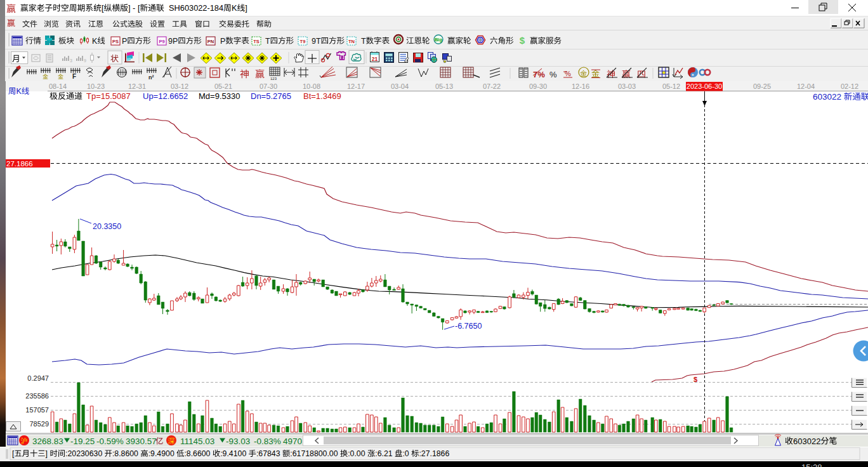 This screenshot has height=467, width=868. Describe the element at coordinates (223, 86) in the screenshot. I see `svg-text: 05-21` at that location.